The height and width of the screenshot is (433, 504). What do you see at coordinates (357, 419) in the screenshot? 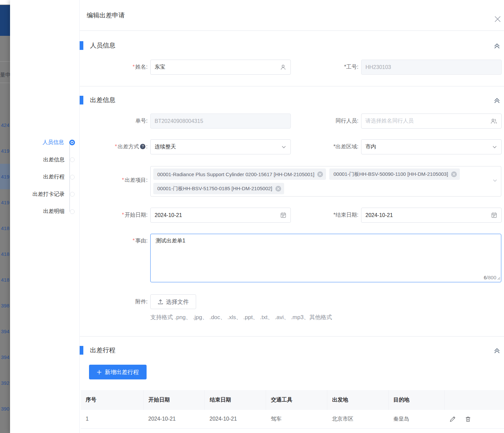
I see `table-cell: 北京市区` at bounding box center [357, 419].